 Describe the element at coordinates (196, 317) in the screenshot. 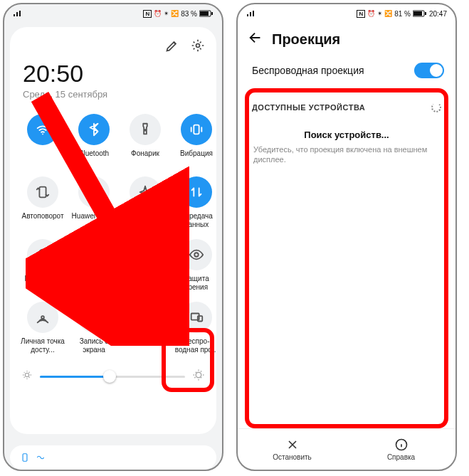

I see `wireless-proj-icon` at that location.